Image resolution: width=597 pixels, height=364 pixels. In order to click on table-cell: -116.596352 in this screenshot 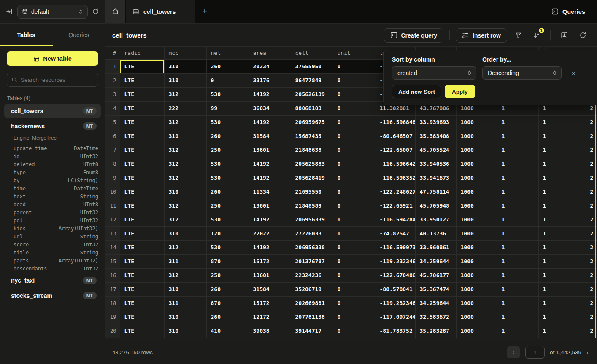, I will do `click(395, 178)`.